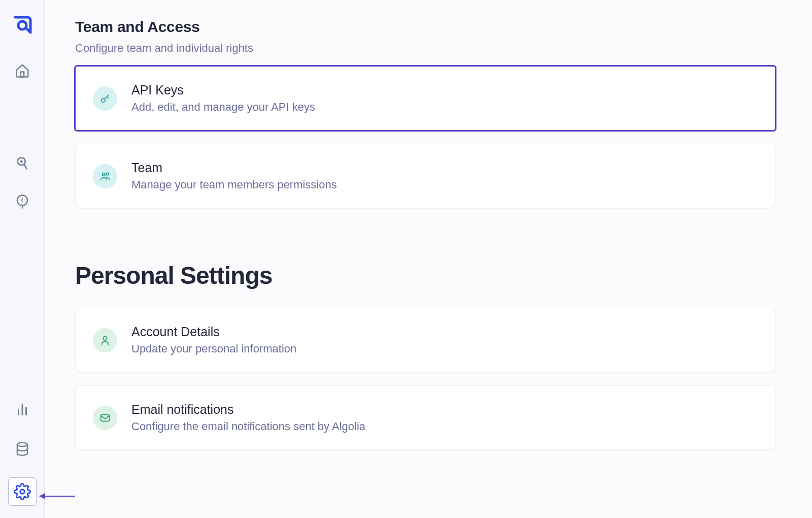 The height and width of the screenshot is (518, 812). What do you see at coordinates (22, 259) in the screenshot?
I see `sidebar` at bounding box center [22, 259].